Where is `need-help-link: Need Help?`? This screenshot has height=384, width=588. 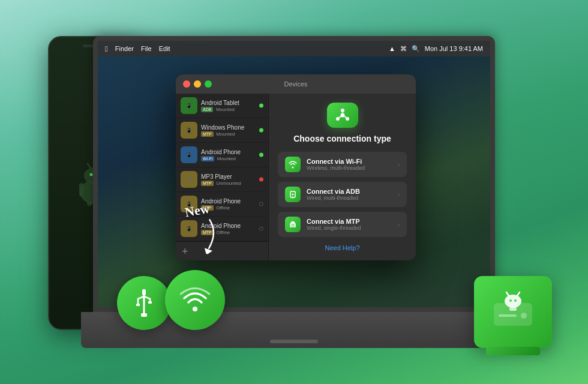
need-help-link: Need Help? is located at coordinates (342, 248).